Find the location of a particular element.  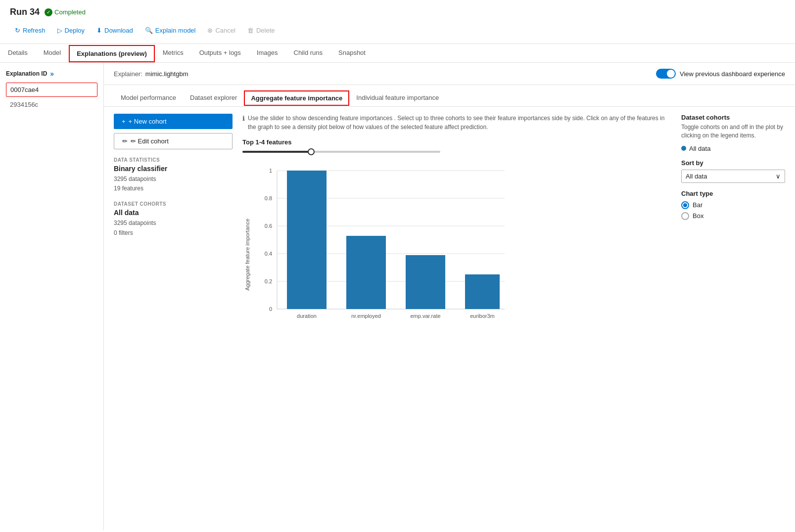

explanation-item-2: 2934156c is located at coordinates (51, 105).